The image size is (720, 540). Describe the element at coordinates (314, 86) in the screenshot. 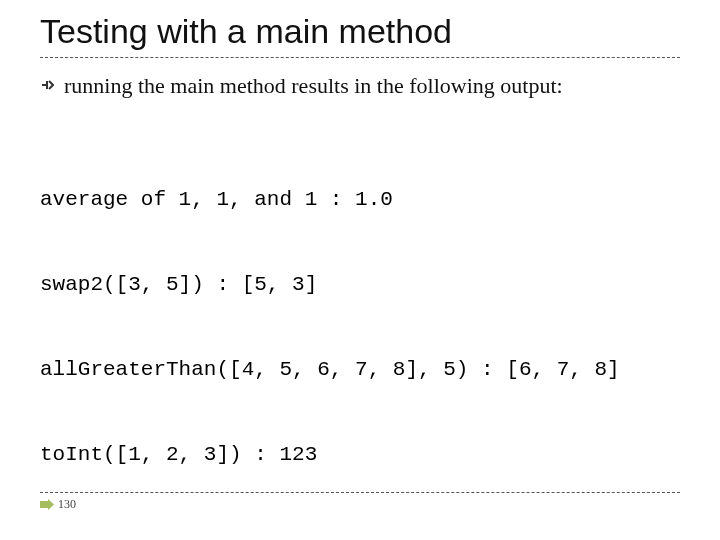

I see `bullet-text: running the main method results in the f…` at that location.